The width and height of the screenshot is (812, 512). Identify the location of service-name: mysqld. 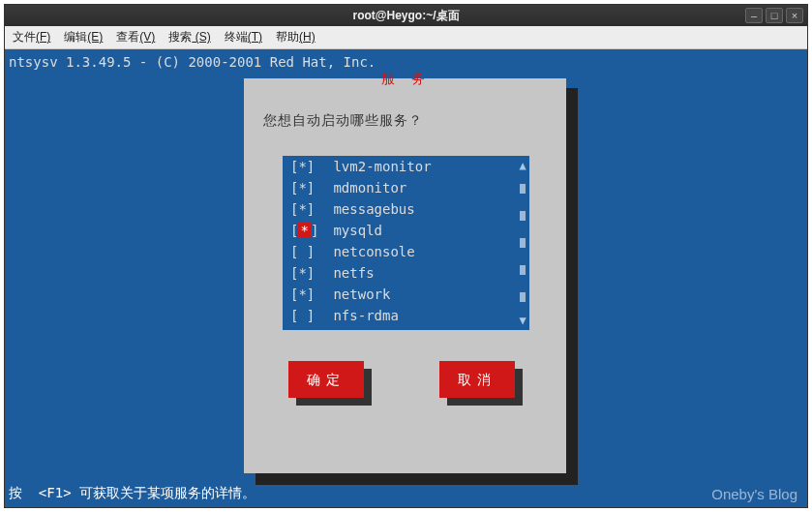
(354, 230).